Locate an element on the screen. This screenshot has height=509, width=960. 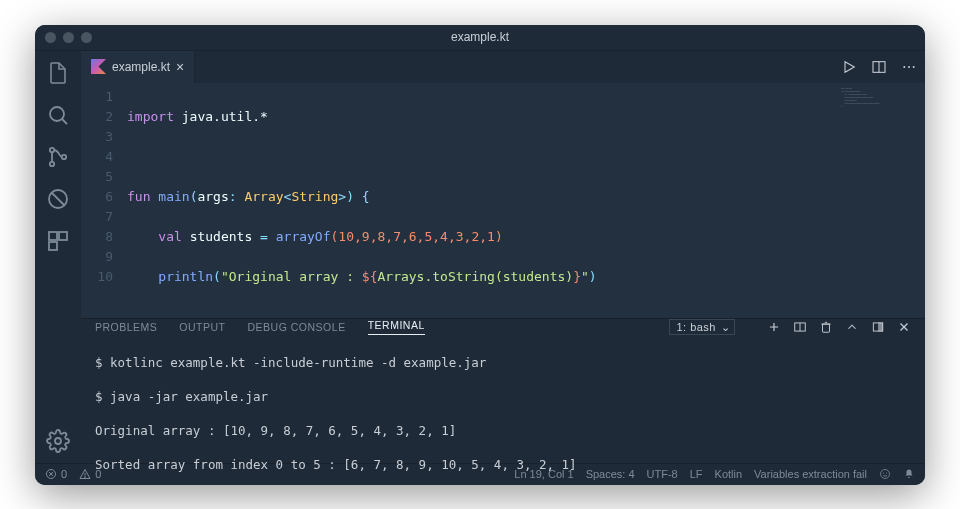
activity-bar is located at coordinates (58, 257).